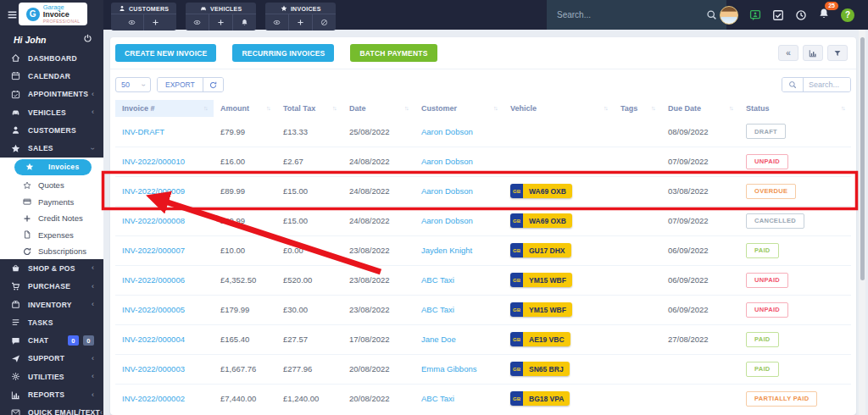  I want to click on invoice-link: INV-2022/000008, so click(153, 220).